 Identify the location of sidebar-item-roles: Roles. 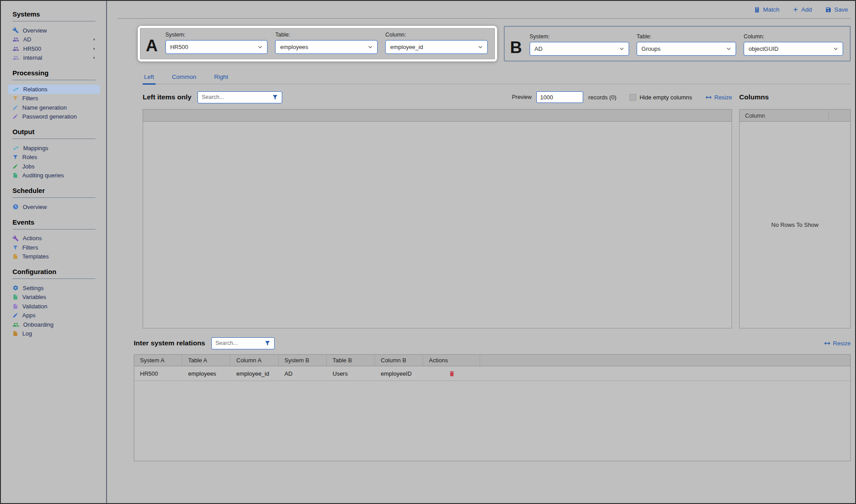
(54, 158).